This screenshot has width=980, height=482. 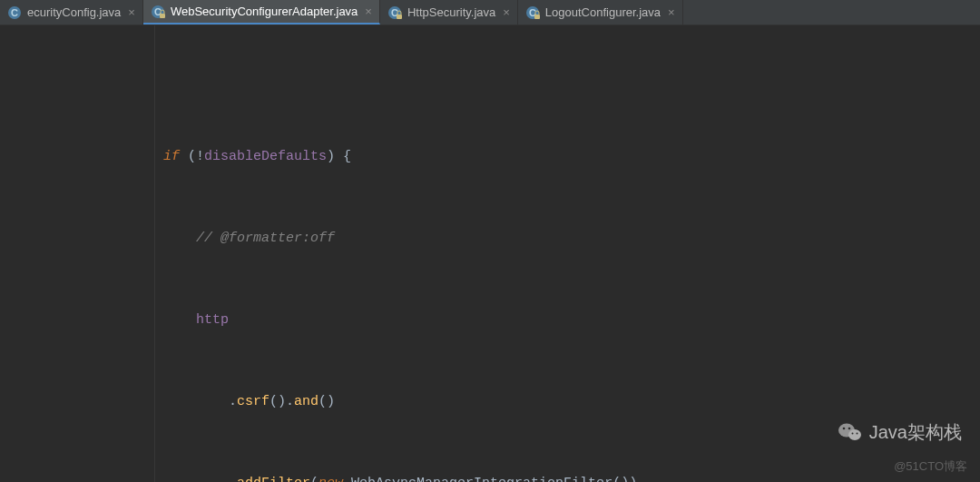 I want to click on tab-label: LogoutConfigurer.java, so click(x=603, y=13).